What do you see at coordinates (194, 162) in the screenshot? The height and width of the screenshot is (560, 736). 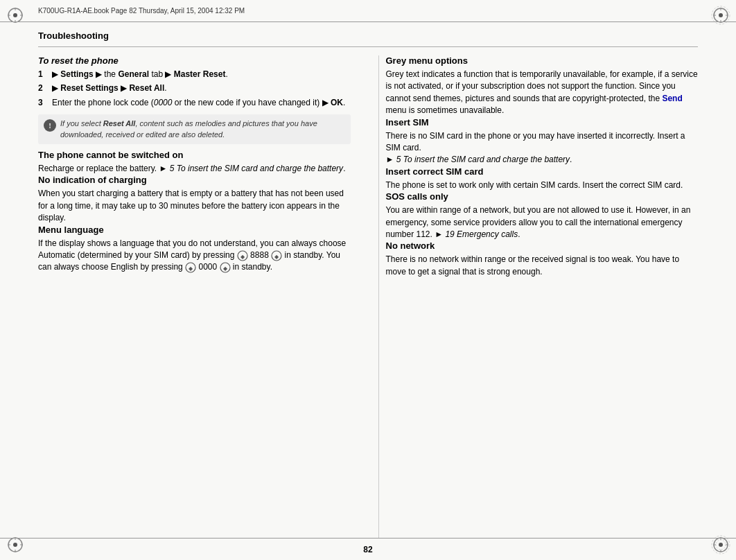 I see `topic-cannot-switch: The phone cannot be switched on Recharge…` at bounding box center [194, 162].